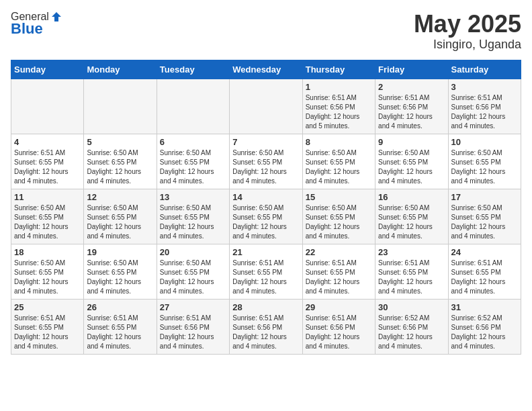  Describe the element at coordinates (485, 308) in the screenshot. I see `day-number: 31` at that location.